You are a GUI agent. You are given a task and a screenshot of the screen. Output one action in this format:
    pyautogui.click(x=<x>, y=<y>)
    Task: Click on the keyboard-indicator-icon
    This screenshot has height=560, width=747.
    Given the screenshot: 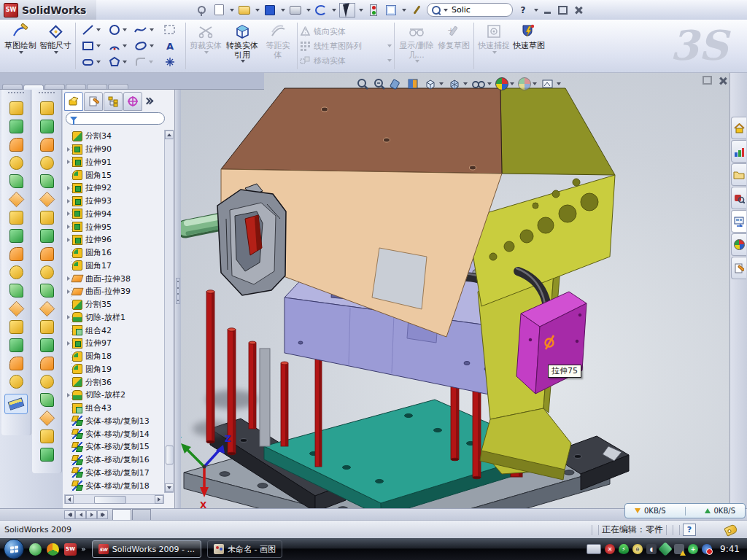 What is the action you would take?
    pyautogui.click(x=594, y=549)
    